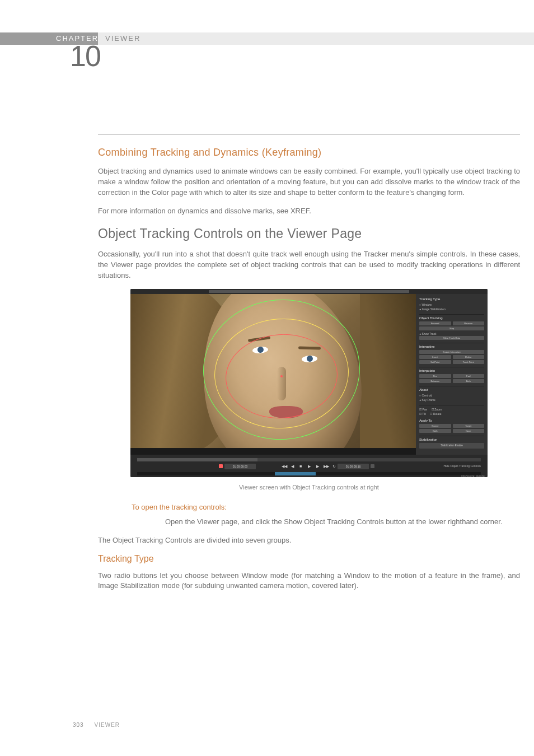 This screenshot has height=756, width=534. Describe the element at coordinates (423, 414) in the screenshot. I see `chk-tilt: Tilt` at that location.